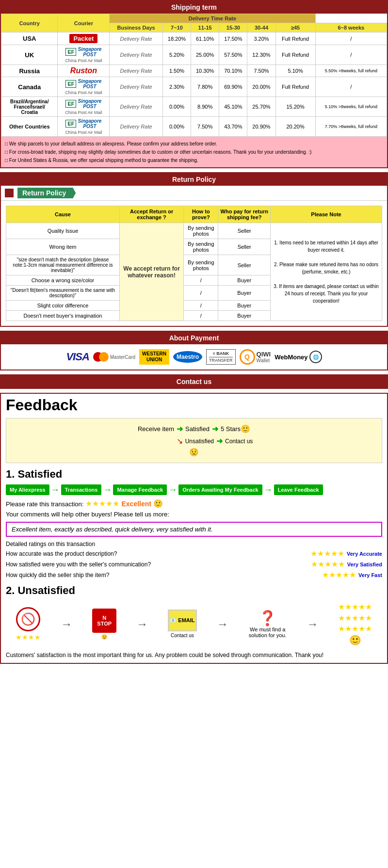  What do you see at coordinates (205, 87) in the screenshot?
I see `canada-11: 7.80%` at bounding box center [205, 87].